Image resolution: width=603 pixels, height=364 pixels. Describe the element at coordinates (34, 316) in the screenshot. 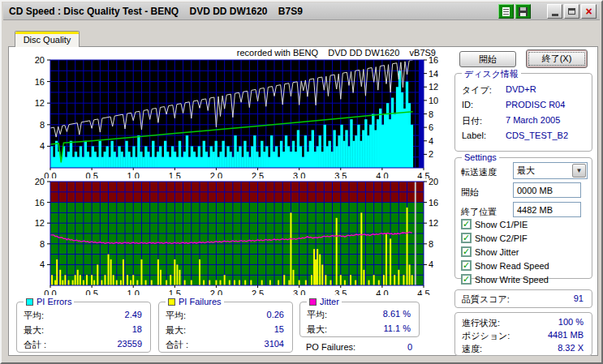

I see `pi-errors-avg-label: 平均:` at that location.